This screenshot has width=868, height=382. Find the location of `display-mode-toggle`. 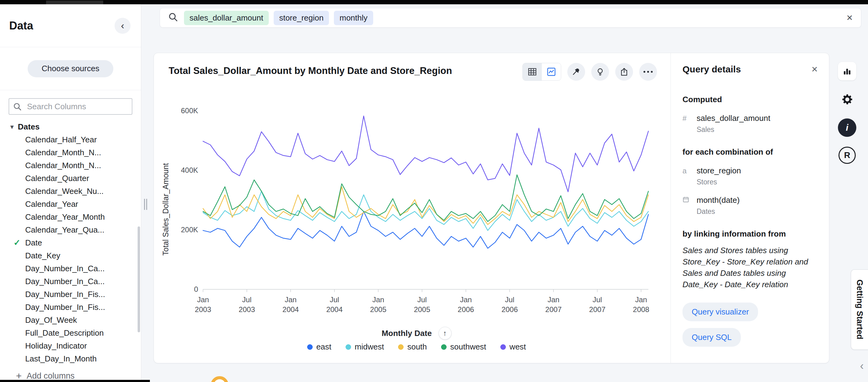

display-mode-toggle is located at coordinates (542, 72).